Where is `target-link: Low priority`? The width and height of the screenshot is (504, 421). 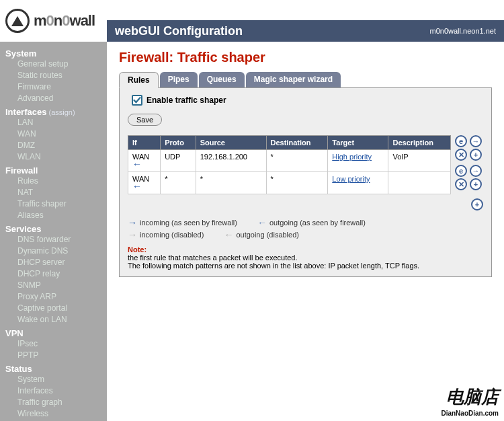
target-link: Low priority is located at coordinates (351, 179).